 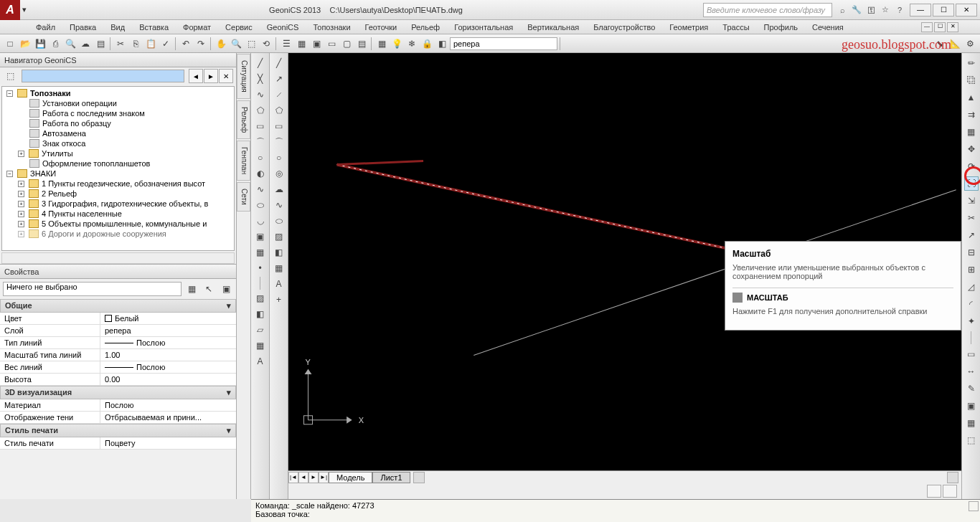 What do you see at coordinates (118, 224) in the screenshot?
I see `tree-item: +5 Объекты промышленные, коммунальные и` at bounding box center [118, 224].